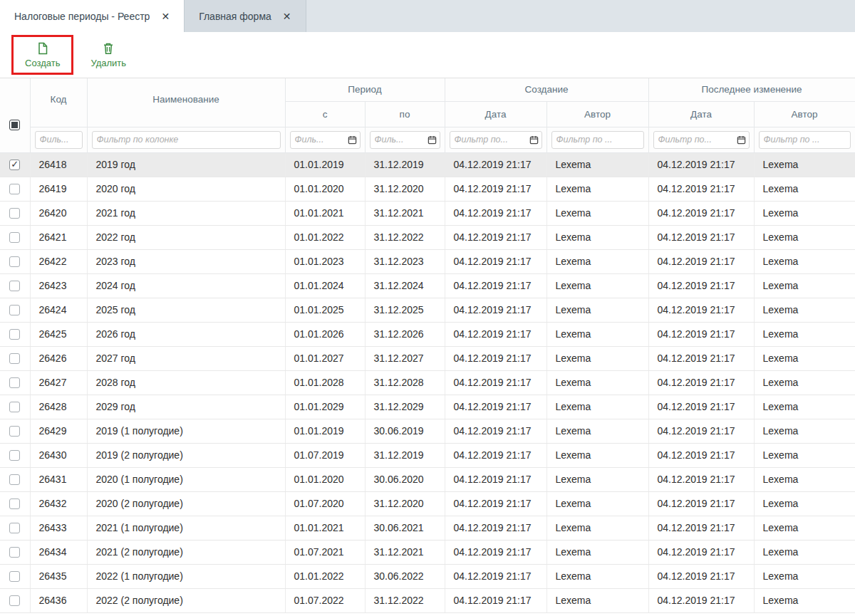 This screenshot has width=855, height=616. What do you see at coordinates (325, 334) in the screenshot?
I see `cell-period-from: 01.01.2026` at bounding box center [325, 334].